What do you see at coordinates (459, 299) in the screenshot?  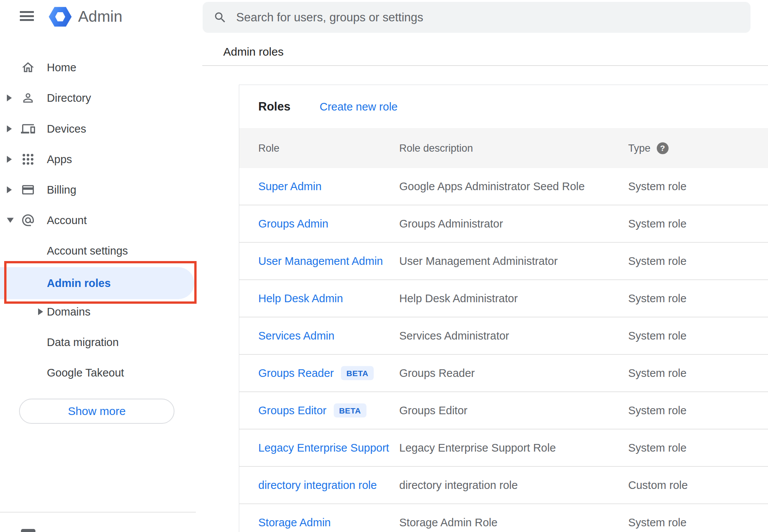 I see `role-description: Help Desk Administrator` at bounding box center [459, 299].